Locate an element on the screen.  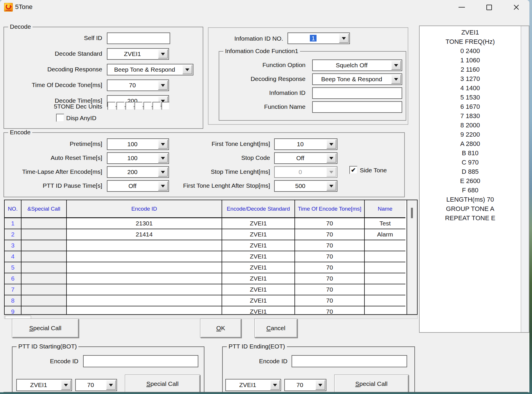
bot-tone-select: 70 is located at coordinates (96, 385).